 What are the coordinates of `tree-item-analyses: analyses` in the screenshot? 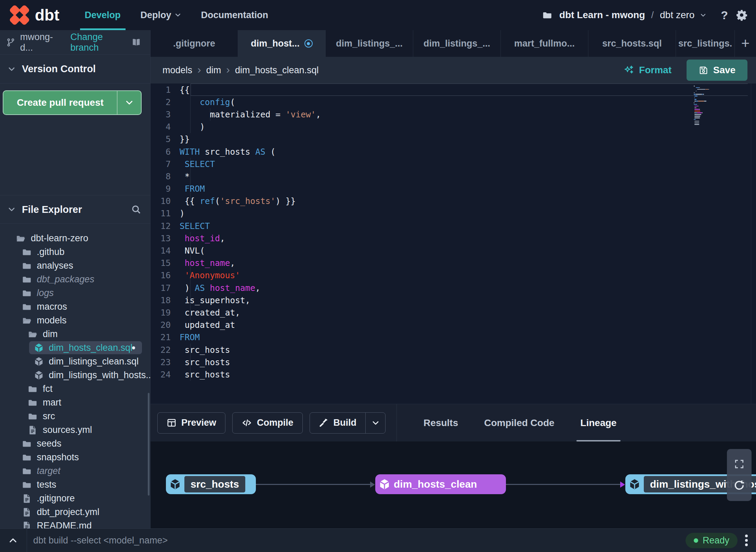 It's located at (75, 266).